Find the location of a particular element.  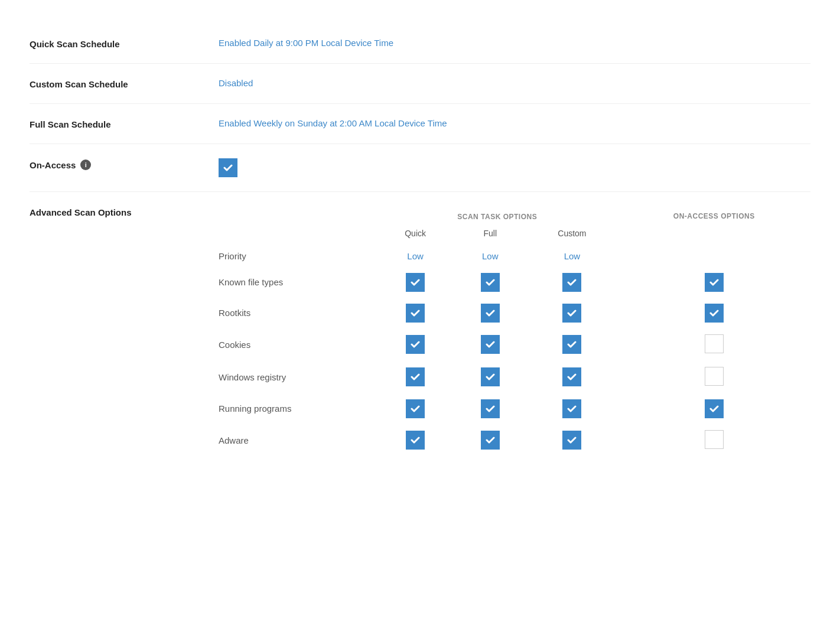

priority-custom-value: Low is located at coordinates (572, 256).